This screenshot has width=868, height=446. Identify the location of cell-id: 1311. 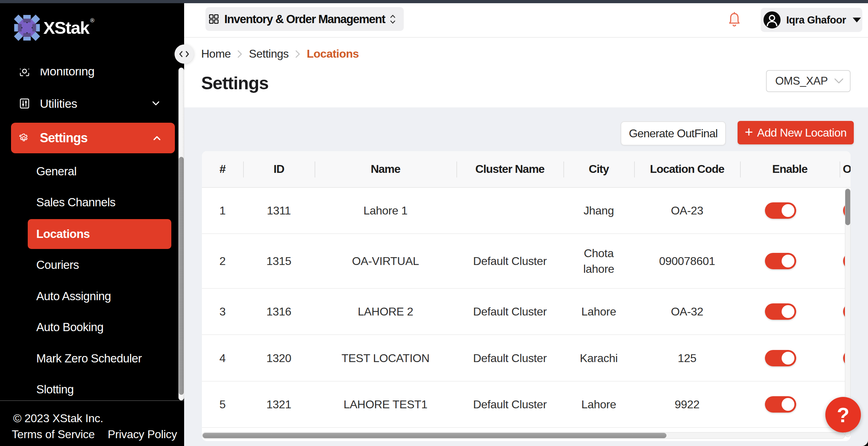
(279, 211).